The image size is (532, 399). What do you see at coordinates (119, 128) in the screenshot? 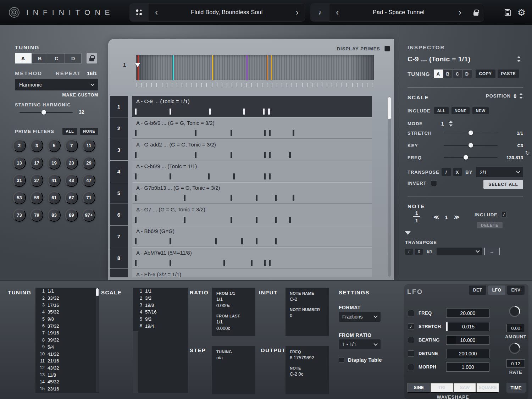
I see `scale-row-number: 2` at bounding box center [119, 128].